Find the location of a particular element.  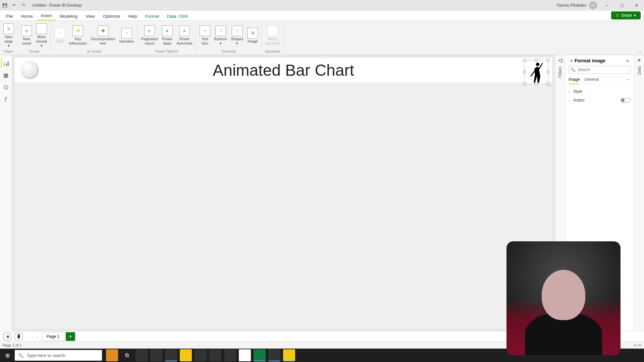

key-influencers-icon: 🔑 is located at coordinates (78, 31).